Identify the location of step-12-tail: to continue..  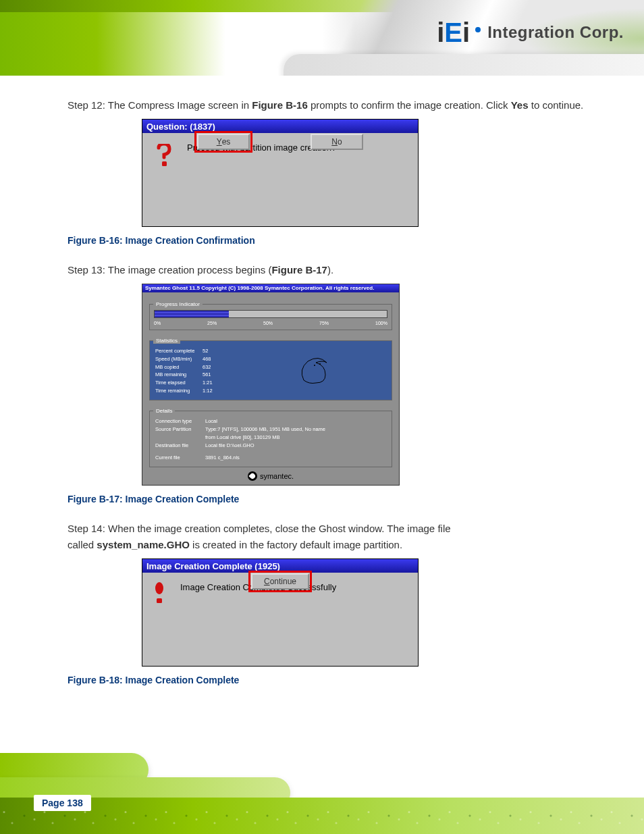
(556, 105).